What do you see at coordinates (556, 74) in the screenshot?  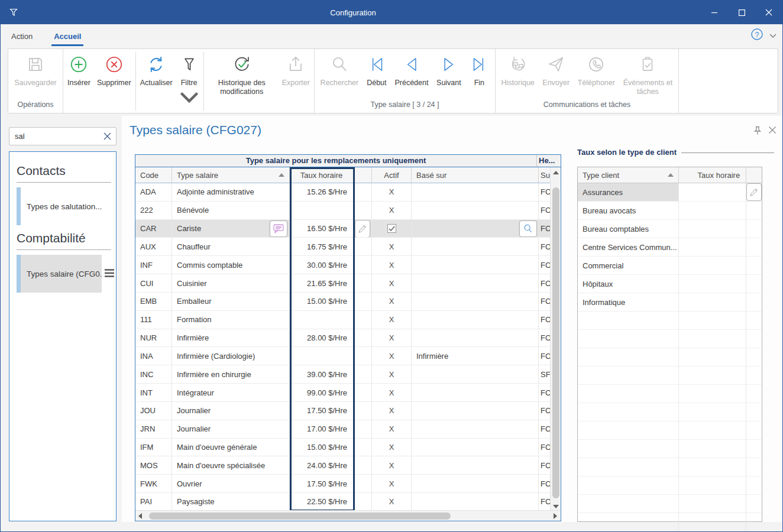 I see `envoyer-button: Envoyer` at bounding box center [556, 74].